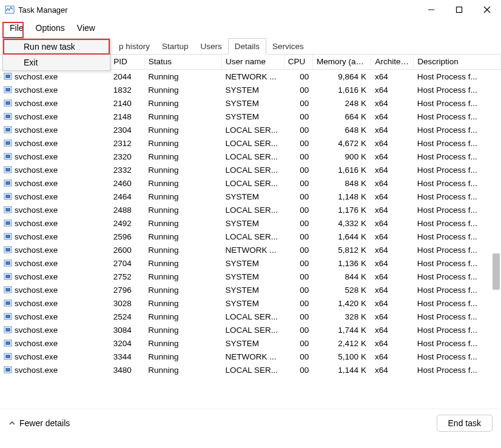 Image resolution: width=501 pixels, height=448 pixels. What do you see at coordinates (459, 10) in the screenshot?
I see `window-controls` at bounding box center [459, 10].